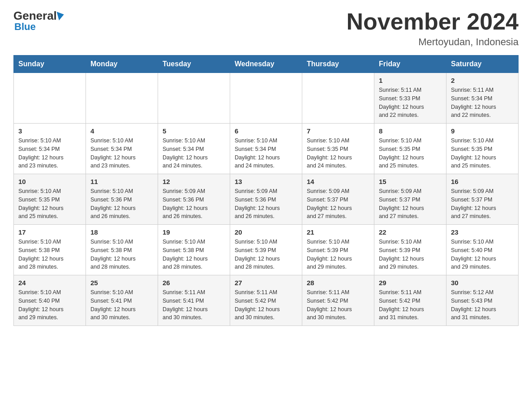 This screenshot has width=532, height=411. What do you see at coordinates (266, 232) in the screenshot?
I see `day-number: 20` at bounding box center [266, 232].